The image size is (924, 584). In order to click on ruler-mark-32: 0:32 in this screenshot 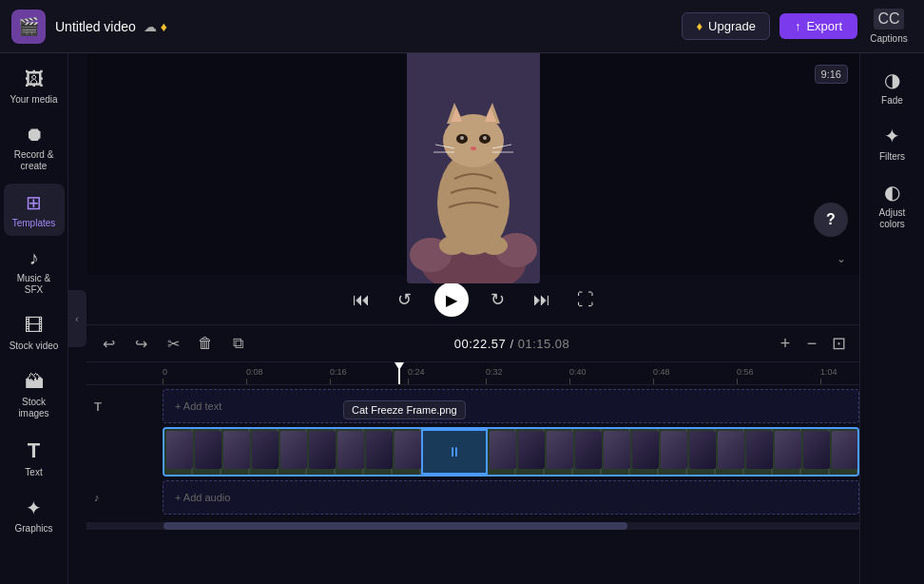, I will do `click(494, 376)`.